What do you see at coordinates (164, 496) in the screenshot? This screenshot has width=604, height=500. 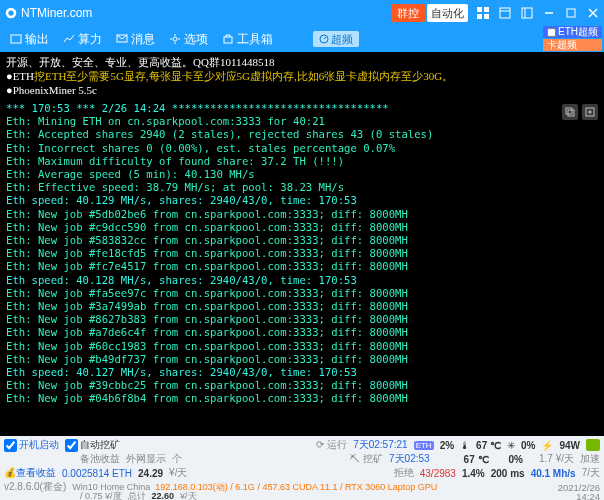 I see `total: 22.60` at bounding box center [164, 496].